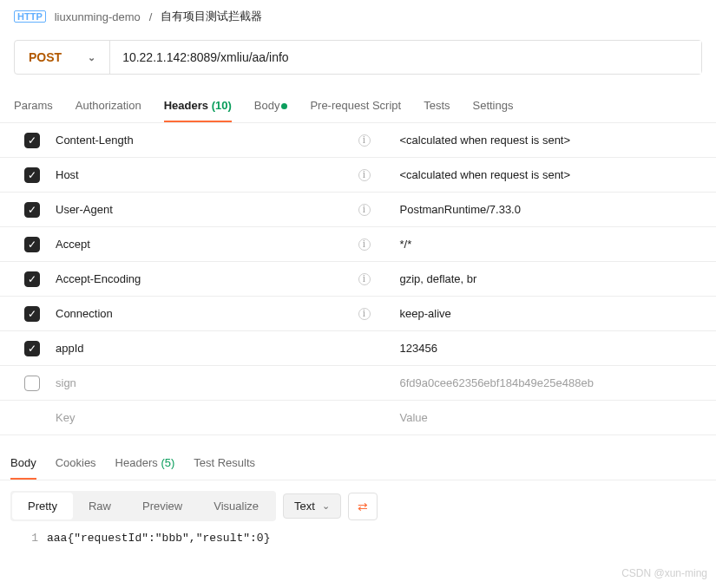 The width and height of the screenshot is (716, 588). Describe the element at coordinates (100, 506) in the screenshot. I see `view-raw: Raw` at that location.